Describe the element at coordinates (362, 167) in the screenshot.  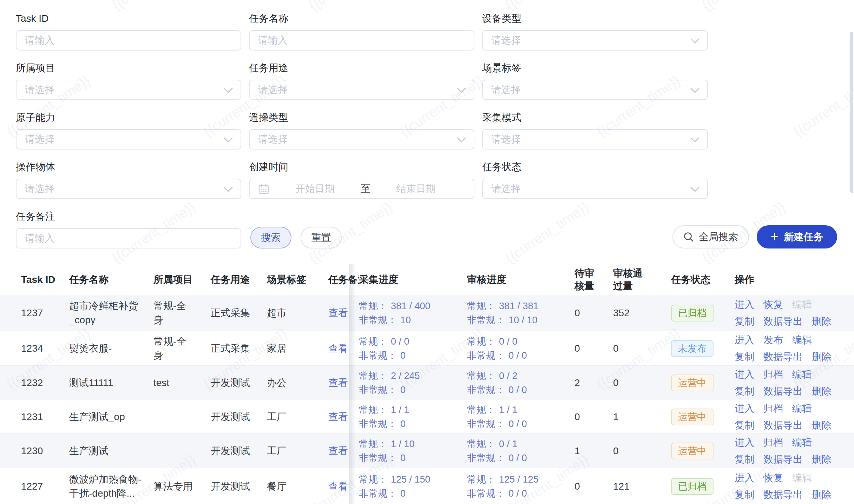
I see `field-label: 创建时间` at that location.